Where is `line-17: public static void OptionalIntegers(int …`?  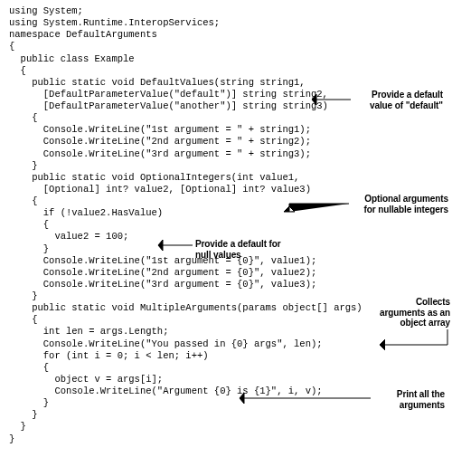 line-17: public static void OptionalIntegers(int … is located at coordinates (226, 177).